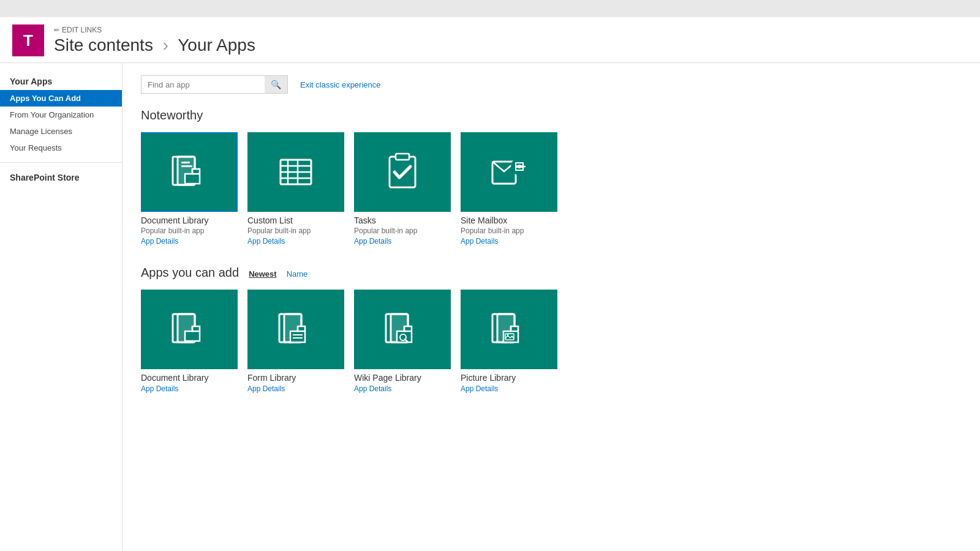 This screenshot has height=551, width=980. I want to click on pencil-icon, so click(56, 30).